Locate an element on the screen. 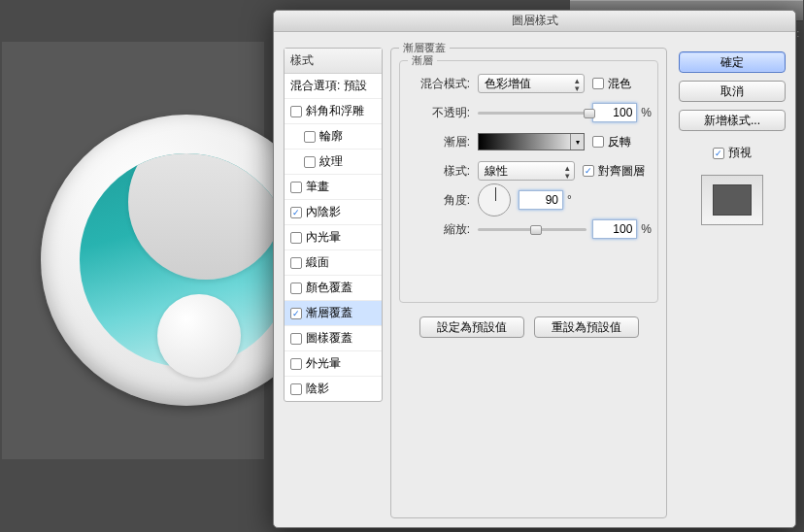  gradient-swatch: ▾ is located at coordinates (531, 142).